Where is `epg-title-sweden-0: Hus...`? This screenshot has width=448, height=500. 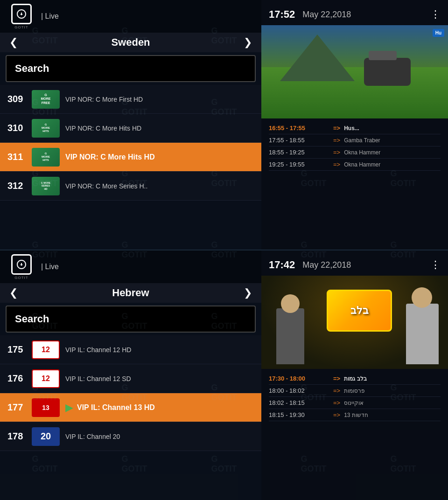
epg-title-sweden-0: Hus... is located at coordinates (392, 128).